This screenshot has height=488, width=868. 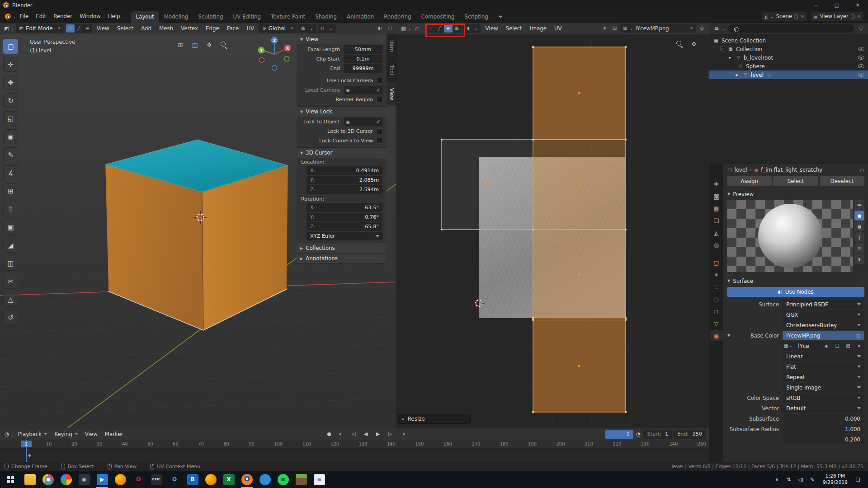 What do you see at coordinates (717, 221) in the screenshot?
I see `view-layer-tab: ❏` at bounding box center [717, 221].